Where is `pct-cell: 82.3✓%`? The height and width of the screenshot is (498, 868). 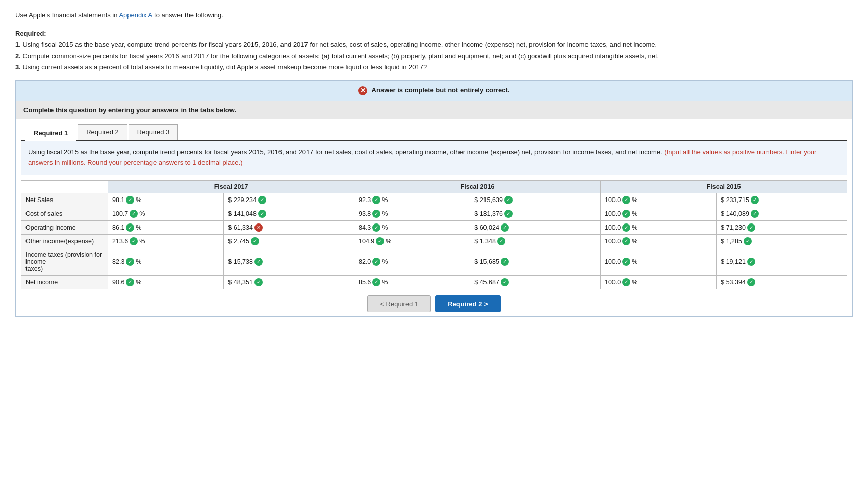
pct-cell: 82.3✓% is located at coordinates (166, 261).